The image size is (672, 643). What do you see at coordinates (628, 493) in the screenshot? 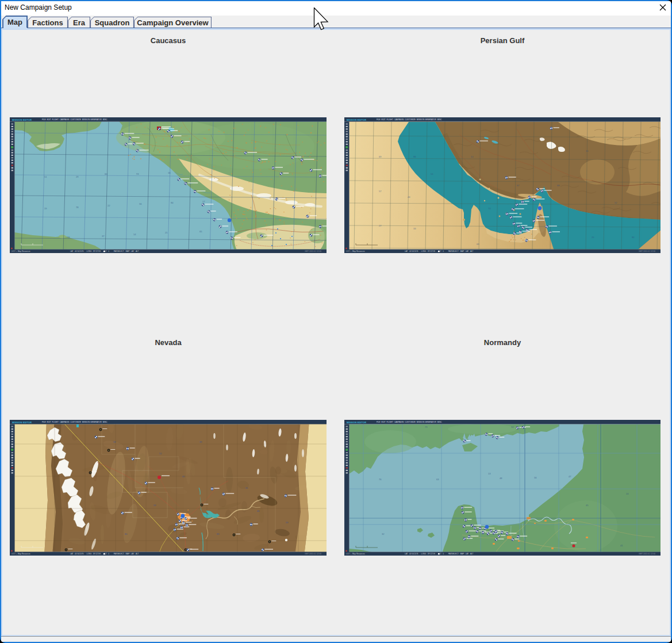
I see `svg-text: 24` at bounding box center [628, 493].